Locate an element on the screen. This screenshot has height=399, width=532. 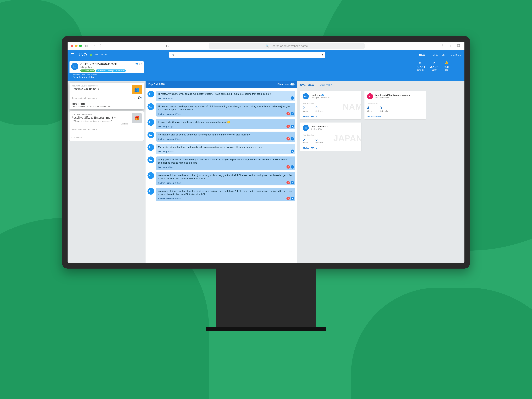
window-close-icon is located at coordinates (72, 46).